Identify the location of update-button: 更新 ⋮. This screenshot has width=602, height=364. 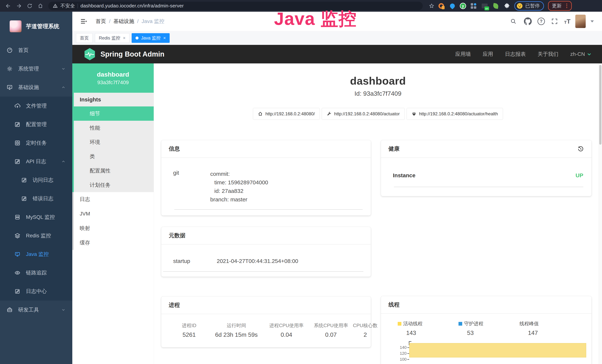
(560, 6).